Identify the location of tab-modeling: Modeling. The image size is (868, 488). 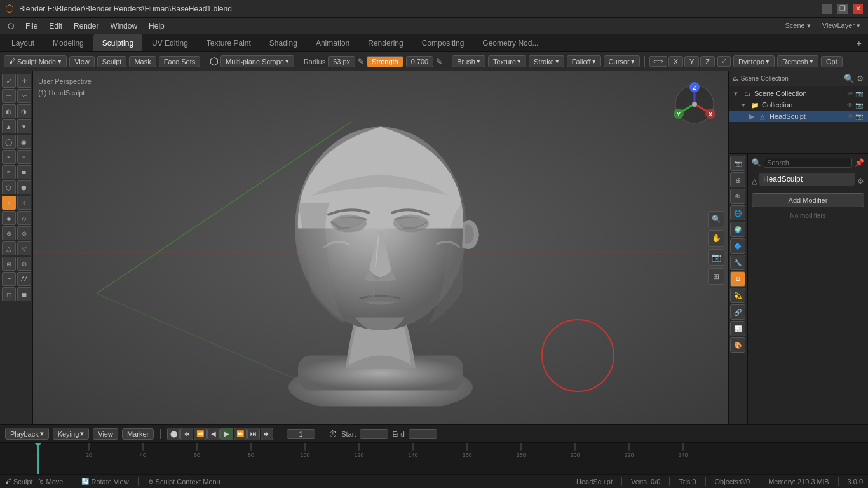
(69, 43).